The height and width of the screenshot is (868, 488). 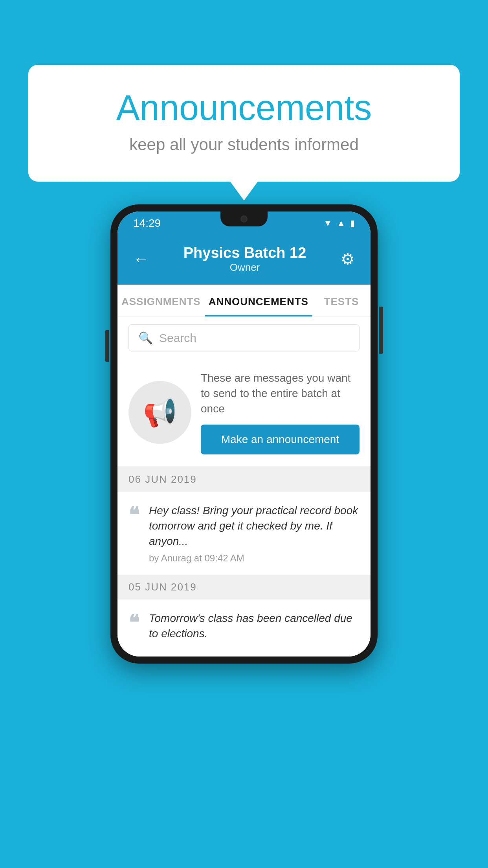 What do you see at coordinates (160, 412) in the screenshot?
I see `promo-icon-circle: 📢` at bounding box center [160, 412].